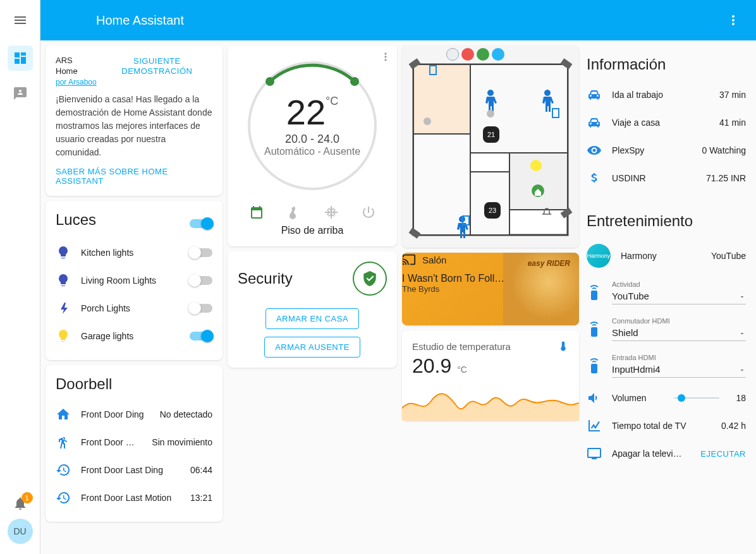 The image size is (756, 554). What do you see at coordinates (63, 498) in the screenshot?
I see `history-icon` at bounding box center [63, 498].